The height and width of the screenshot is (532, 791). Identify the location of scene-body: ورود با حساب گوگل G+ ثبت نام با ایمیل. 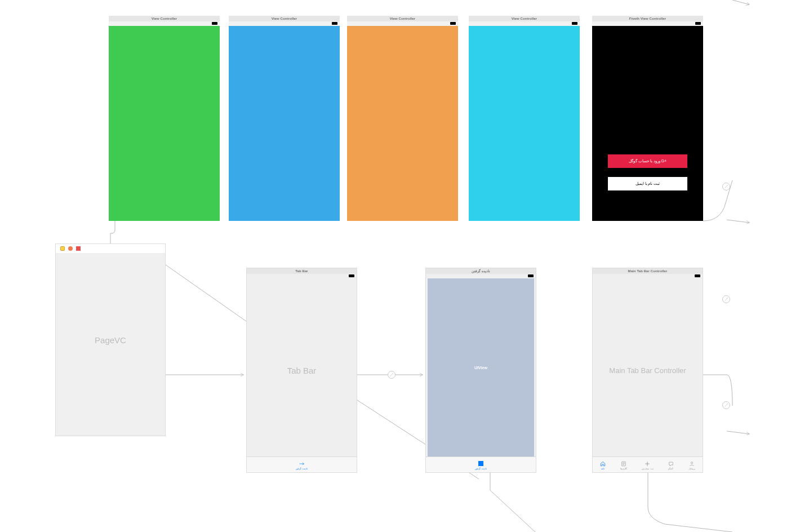
(648, 123).